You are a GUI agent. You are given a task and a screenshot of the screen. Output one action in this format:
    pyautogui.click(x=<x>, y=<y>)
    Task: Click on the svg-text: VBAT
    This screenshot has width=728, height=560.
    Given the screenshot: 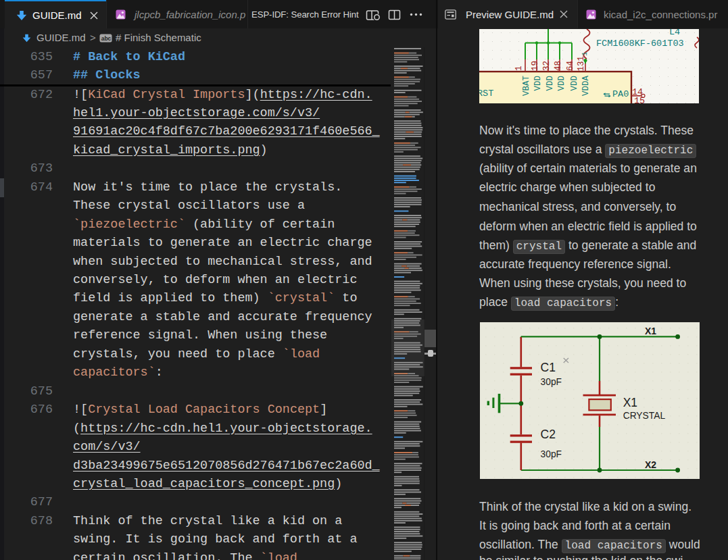 What is the action you would take?
    pyautogui.click(x=527, y=86)
    